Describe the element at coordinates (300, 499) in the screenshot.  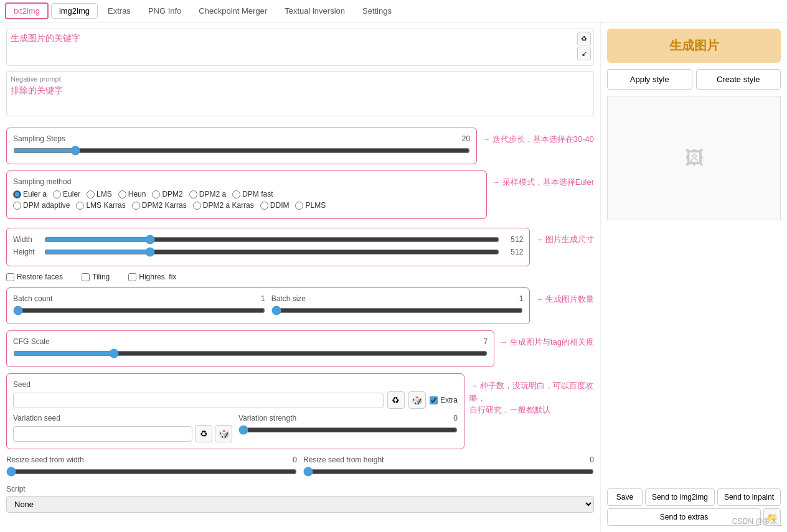
I see `script-box: Script None` at that location.